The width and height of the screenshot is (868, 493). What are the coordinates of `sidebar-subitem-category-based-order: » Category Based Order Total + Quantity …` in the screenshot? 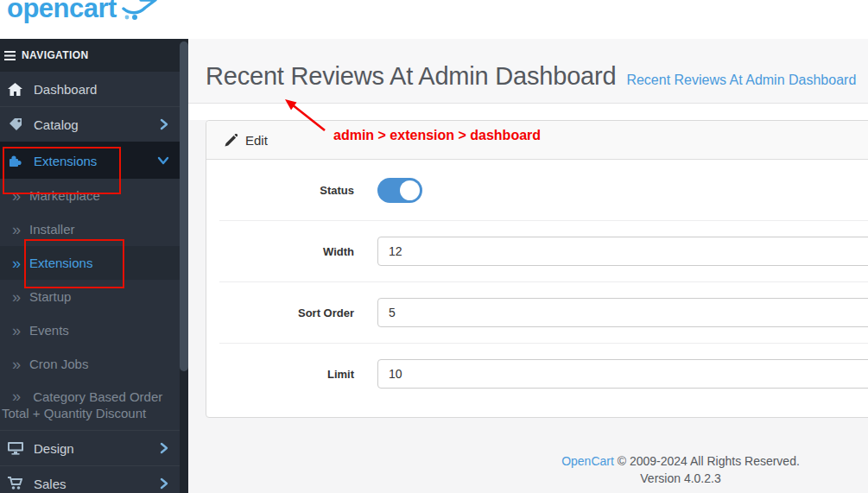 It's located at (85, 406).